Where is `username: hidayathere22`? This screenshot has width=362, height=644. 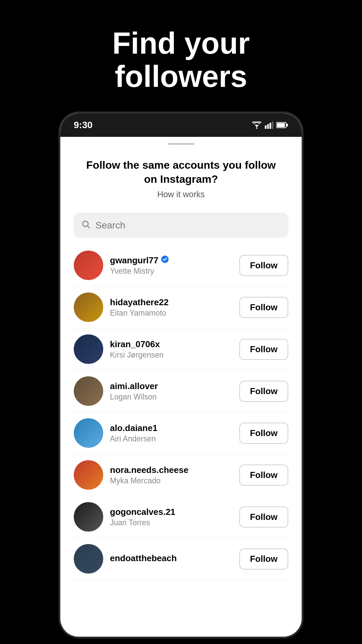
username: hidayathere22 is located at coordinates (139, 303).